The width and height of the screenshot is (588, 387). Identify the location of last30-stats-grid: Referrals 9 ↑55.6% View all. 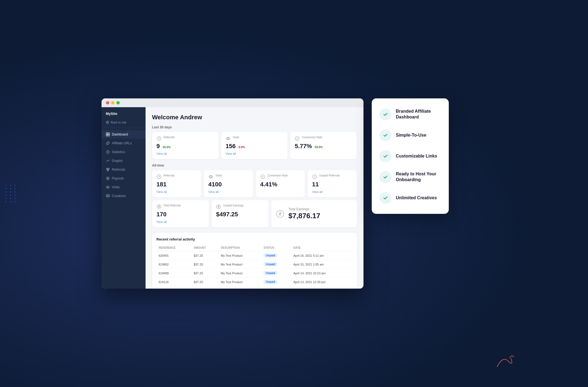
(255, 146).